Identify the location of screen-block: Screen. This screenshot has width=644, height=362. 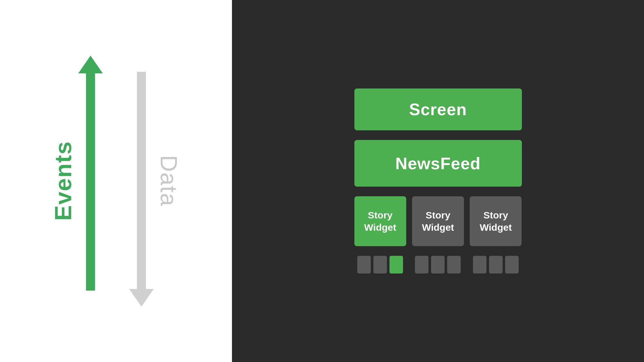
(438, 109).